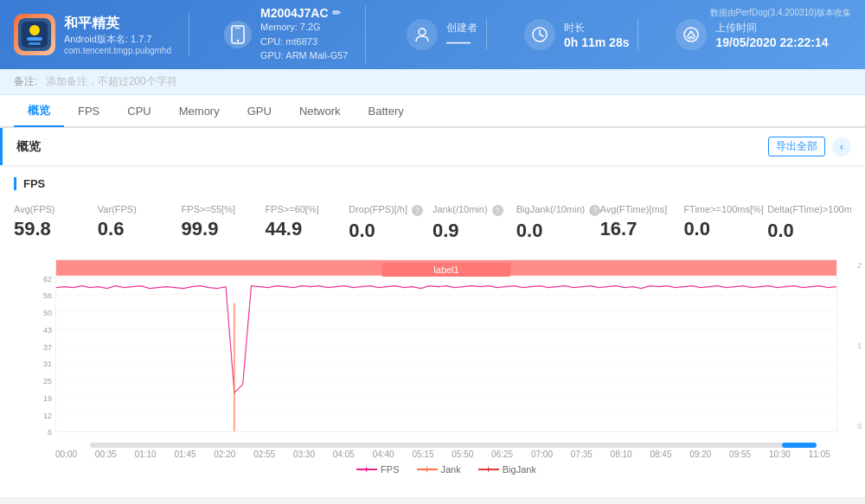  Describe the element at coordinates (597, 42) in the screenshot. I see `duration-value: 0h 11m 28s` at that location.